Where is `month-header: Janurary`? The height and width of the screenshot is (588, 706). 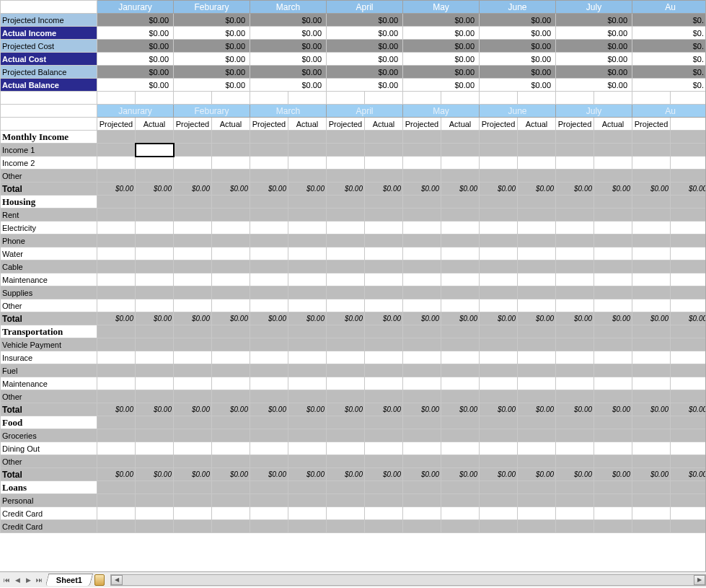
month-header: Janurary is located at coordinates (136, 7).